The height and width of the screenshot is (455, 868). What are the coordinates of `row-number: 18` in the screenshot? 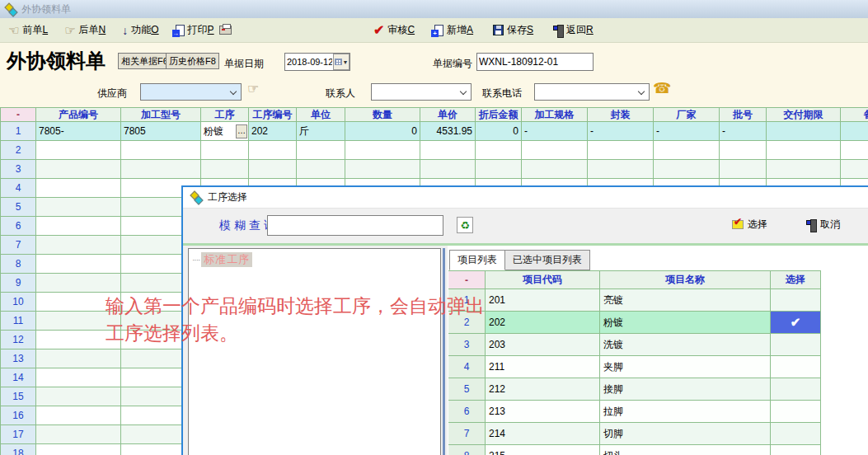 It's located at (18, 450).